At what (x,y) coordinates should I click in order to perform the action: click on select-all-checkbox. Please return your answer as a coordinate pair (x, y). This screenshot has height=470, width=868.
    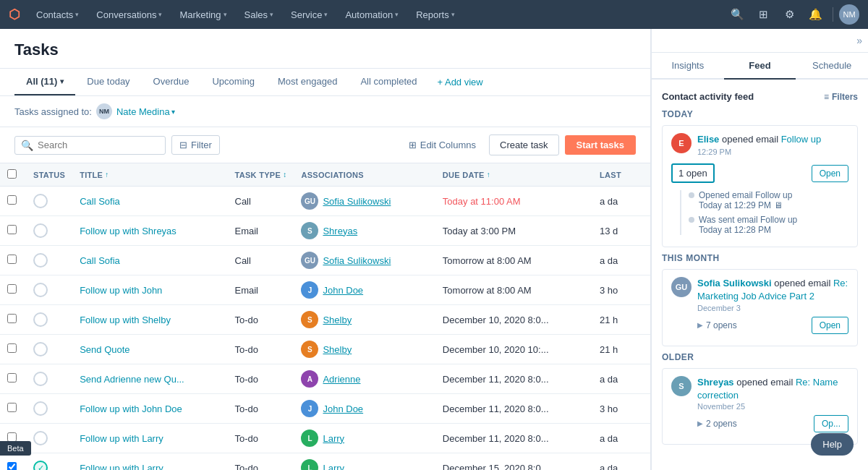
    Looking at the image, I should click on (12, 174).